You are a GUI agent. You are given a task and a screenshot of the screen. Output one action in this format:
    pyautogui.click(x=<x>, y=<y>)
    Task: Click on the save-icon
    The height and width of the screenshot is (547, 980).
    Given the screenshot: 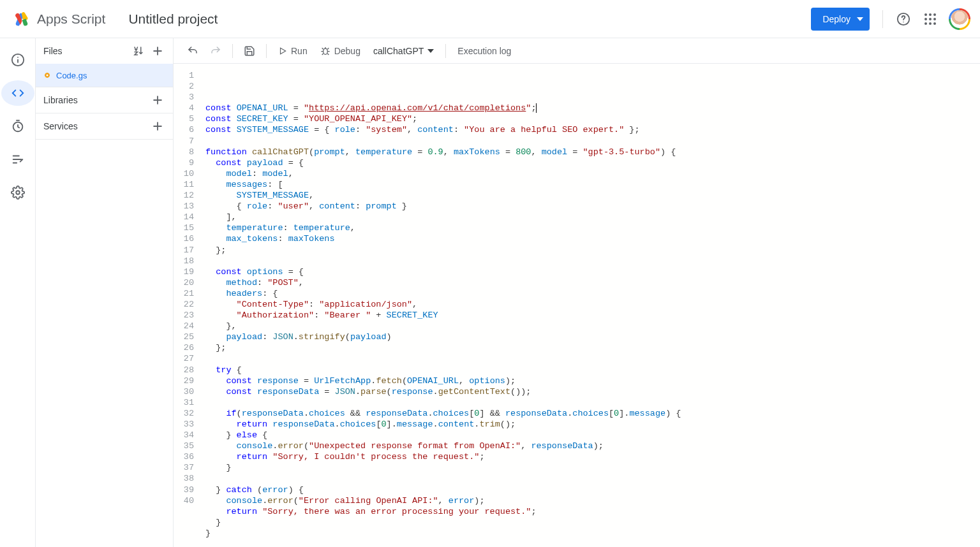 What is the action you would take?
    pyautogui.click(x=249, y=51)
    